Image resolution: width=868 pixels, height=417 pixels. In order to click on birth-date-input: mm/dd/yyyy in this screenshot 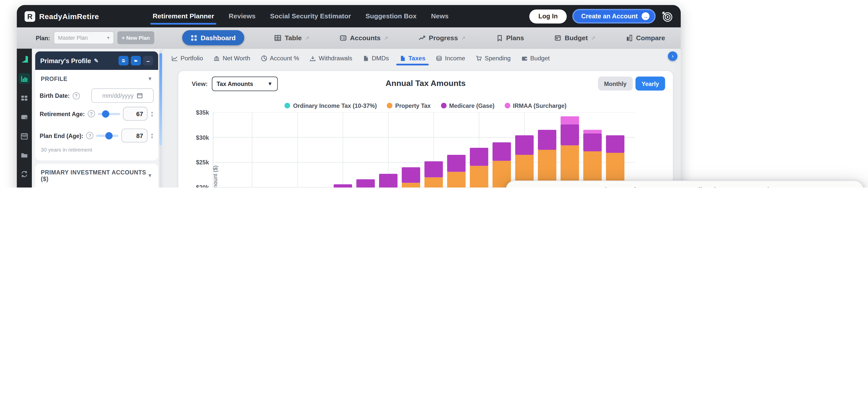, I will do `click(122, 96)`.